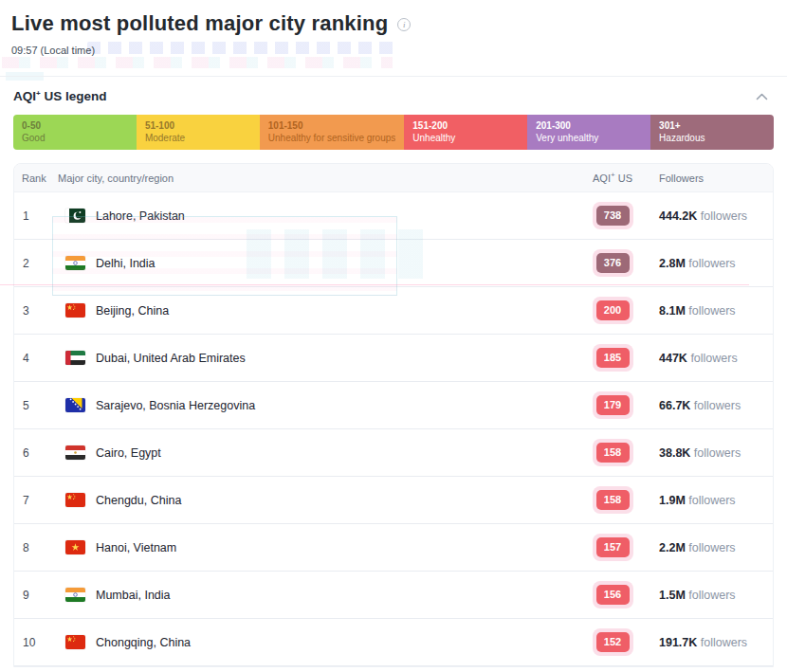 This screenshot has width=787, height=672. What do you see at coordinates (613, 263) in the screenshot?
I see `aqi-cell: 376` at bounding box center [613, 263].